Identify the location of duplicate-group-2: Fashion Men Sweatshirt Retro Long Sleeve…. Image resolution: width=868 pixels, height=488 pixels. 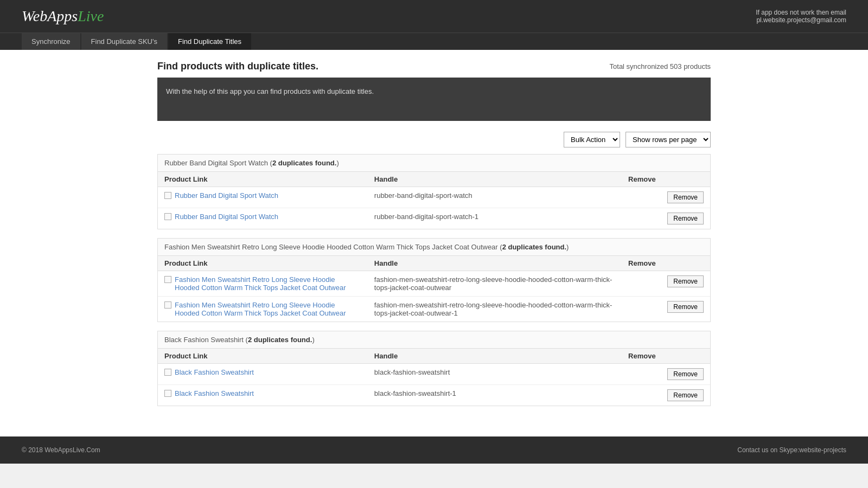
(434, 280).